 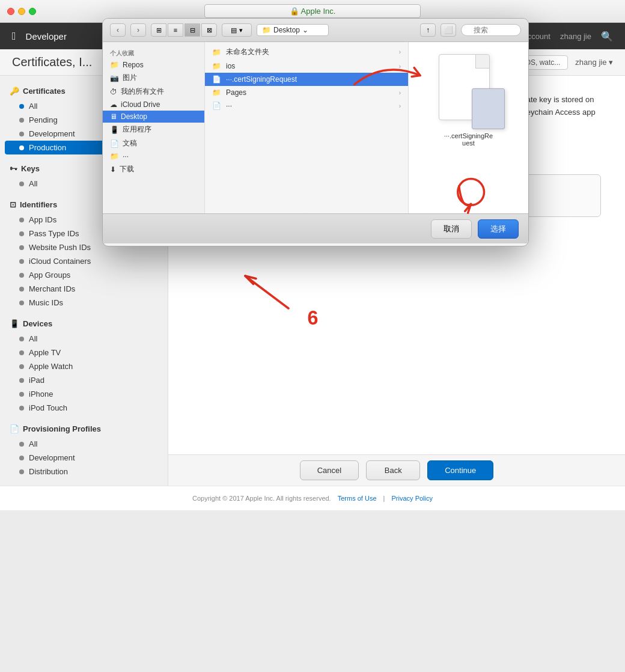 I want to click on dialog-sidebar-applications: 📱 应用程序, so click(x=154, y=130).